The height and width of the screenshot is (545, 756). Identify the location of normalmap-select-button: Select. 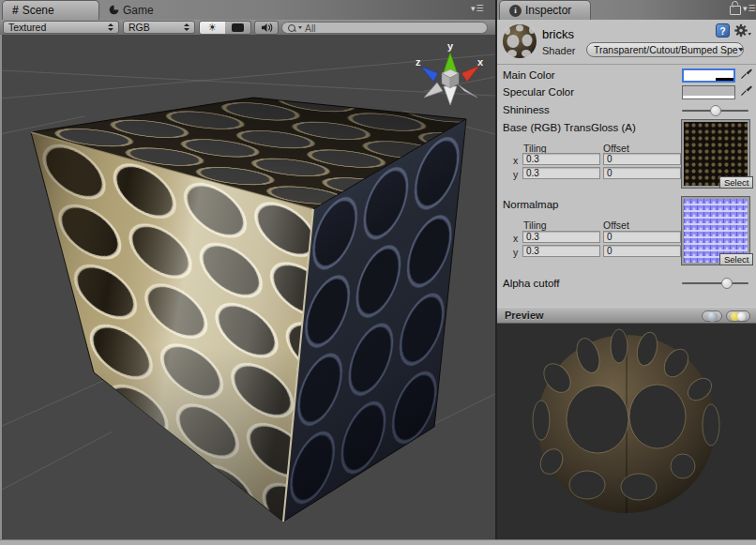
(736, 259).